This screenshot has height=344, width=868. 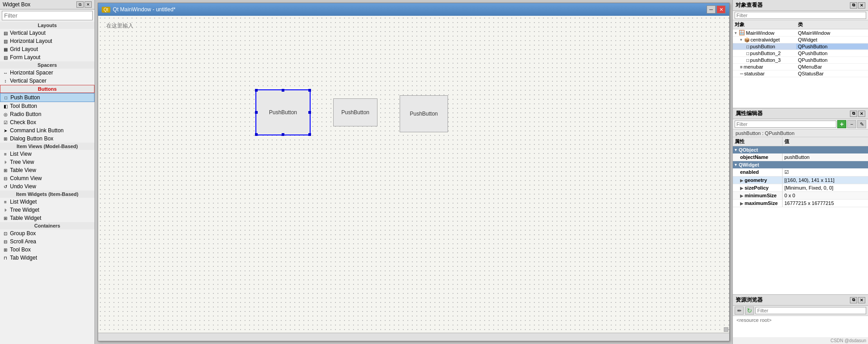 I want to click on prop-row-objectname: objectName pushButton, so click(x=800, y=157).